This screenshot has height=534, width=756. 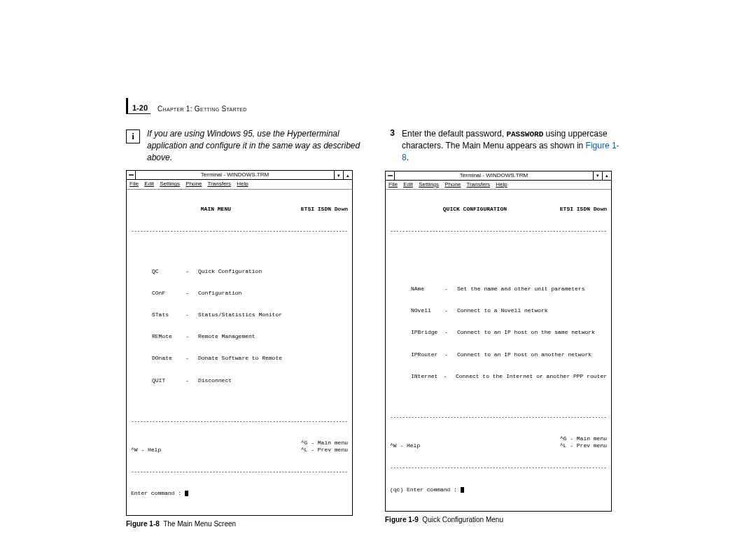 What do you see at coordinates (239, 326) in the screenshot?
I see `terminal-body: QC-Quick Configuration COnF-Configuratio…` at bounding box center [239, 326].